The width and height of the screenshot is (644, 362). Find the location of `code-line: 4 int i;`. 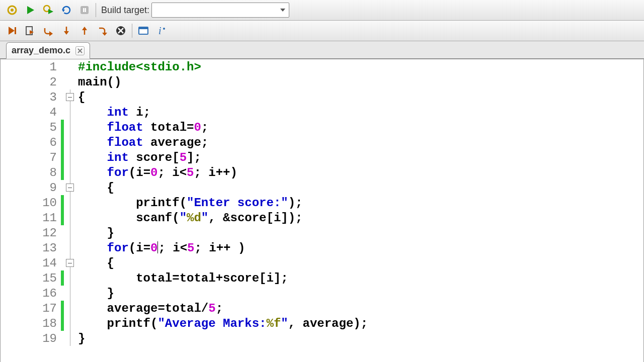

code-line: 4 int i; is located at coordinates (322, 112).